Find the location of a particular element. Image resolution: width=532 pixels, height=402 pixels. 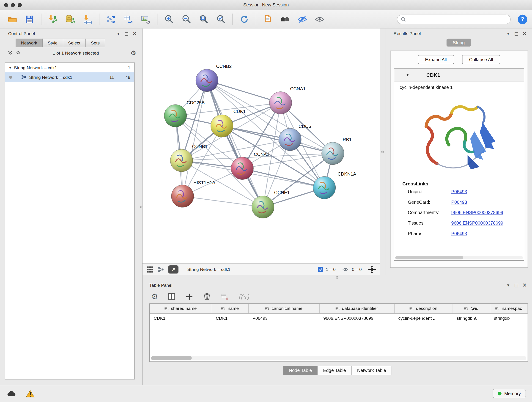

zoom-fit-button is located at coordinates (203, 19).